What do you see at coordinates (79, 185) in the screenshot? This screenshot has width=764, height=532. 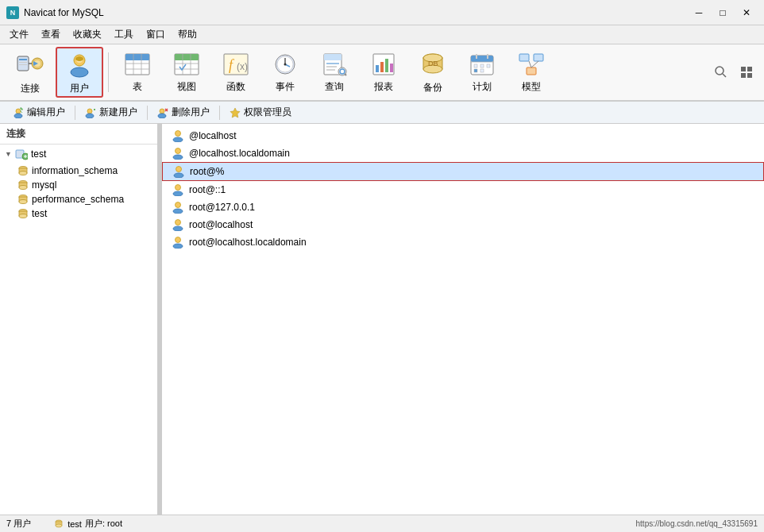 I see `sidebar-db-mysql: mysql` at bounding box center [79, 185].